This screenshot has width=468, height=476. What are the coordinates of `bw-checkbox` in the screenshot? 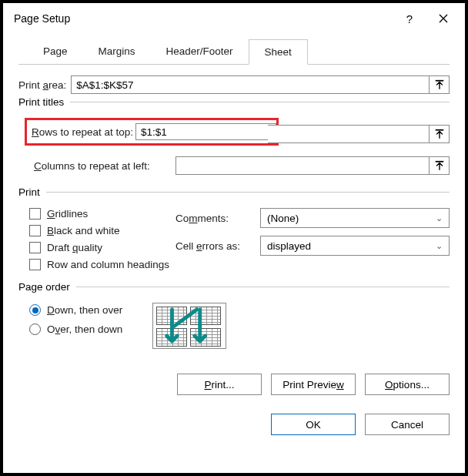 It's located at (35, 231).